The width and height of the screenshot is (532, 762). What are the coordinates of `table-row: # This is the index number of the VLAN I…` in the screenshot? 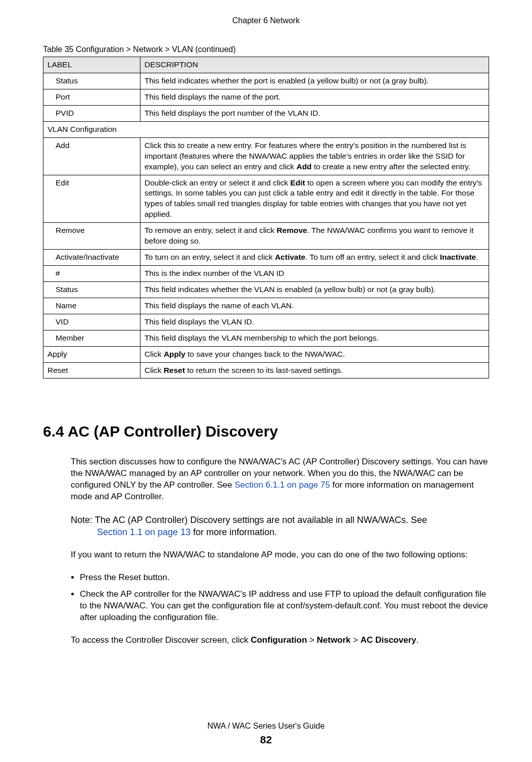 It's located at (266, 274).